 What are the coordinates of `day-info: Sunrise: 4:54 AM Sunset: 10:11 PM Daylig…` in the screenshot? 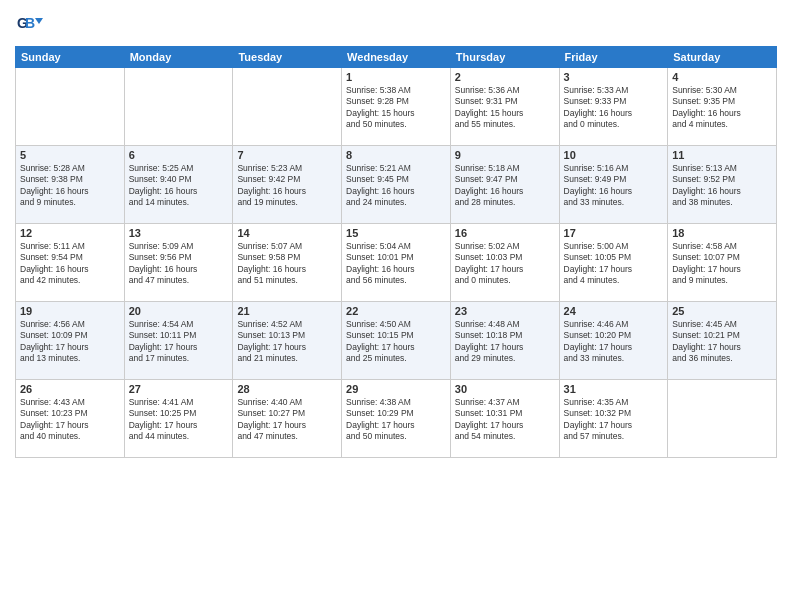 It's located at (179, 342).